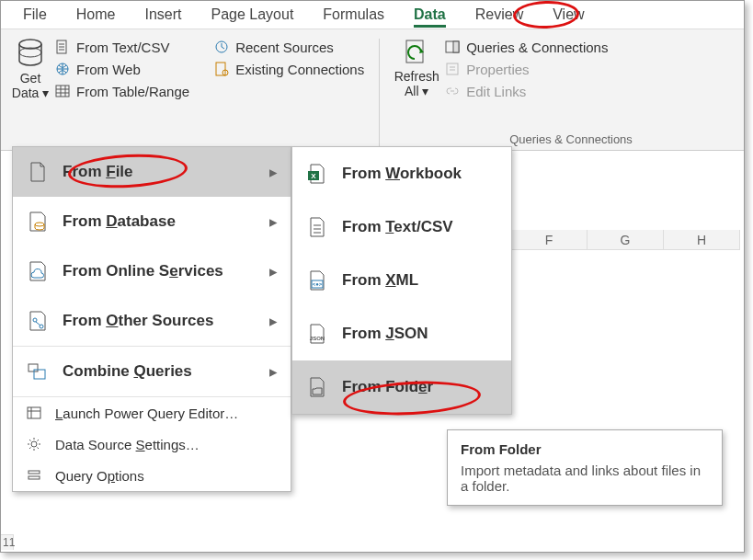 This screenshot has width=753, height=560. What do you see at coordinates (402, 280) in the screenshot?
I see `submenu-from-xml: <●> From XML` at bounding box center [402, 280].